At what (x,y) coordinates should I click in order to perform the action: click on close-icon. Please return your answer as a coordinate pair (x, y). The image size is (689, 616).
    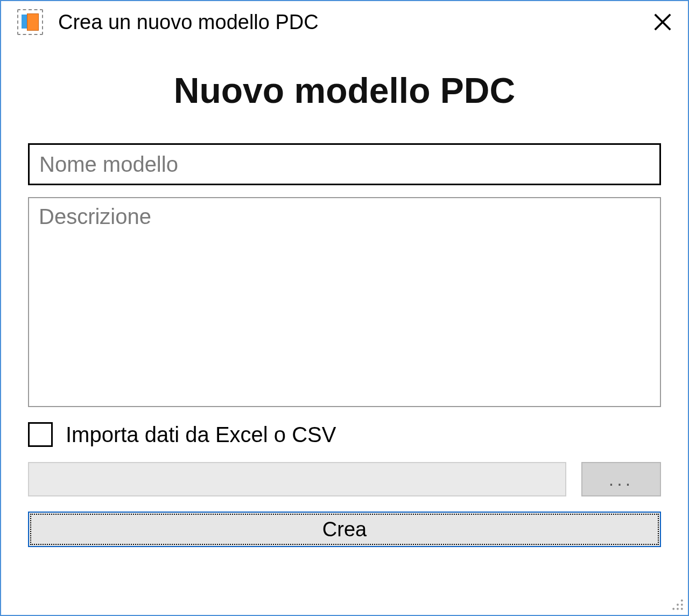
    Looking at the image, I should click on (663, 22).